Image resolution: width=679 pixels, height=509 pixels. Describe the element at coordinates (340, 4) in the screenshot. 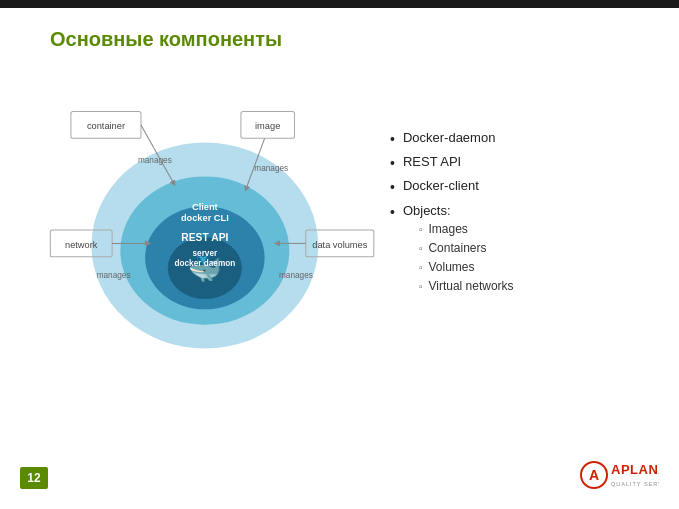

I see `top-bar` at that location.